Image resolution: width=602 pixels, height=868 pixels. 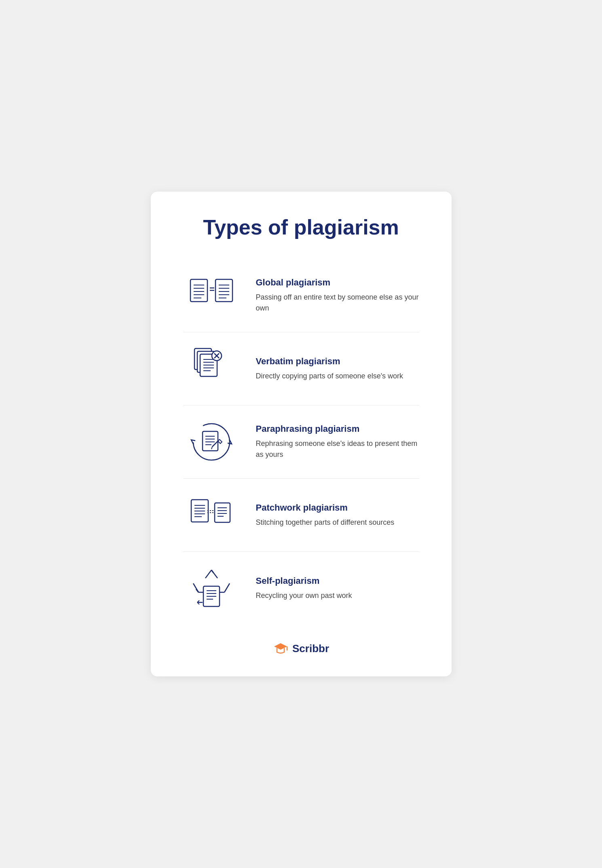 I want to click on list-item: = Global plagiarism Passing off an entir…, so click(x=301, y=296).